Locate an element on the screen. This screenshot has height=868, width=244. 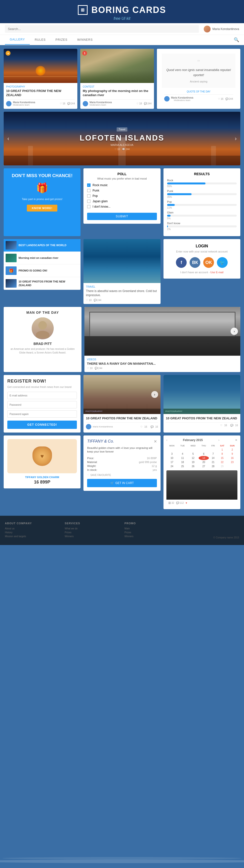
banner-prev-button: ‹ is located at coordinates (8, 138).